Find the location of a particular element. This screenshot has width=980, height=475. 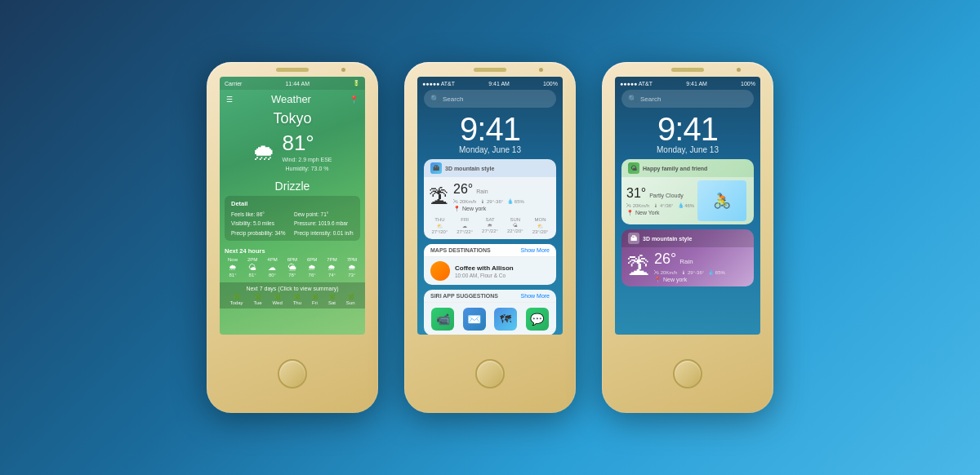

forecast-row-2: THU⛅27°/20° FRI☁27°/22° SAT🌧27°/22° SUN🌤… is located at coordinates (490, 229).